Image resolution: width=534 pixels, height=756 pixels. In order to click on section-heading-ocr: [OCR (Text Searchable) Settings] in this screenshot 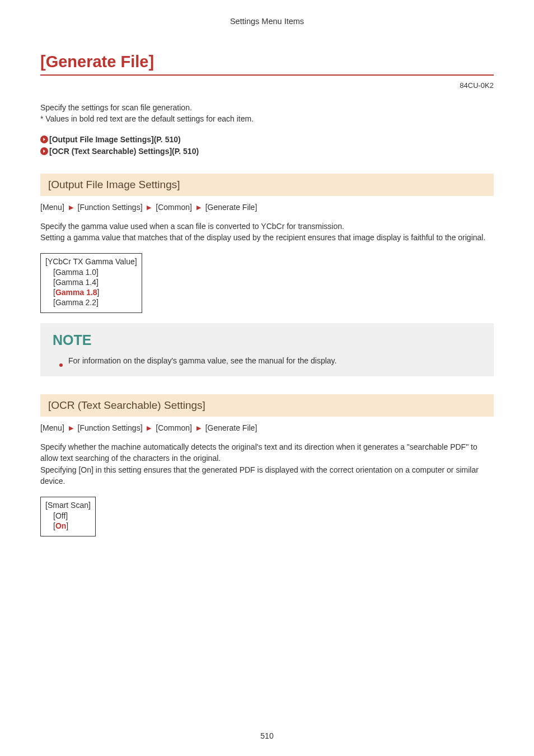, I will do `click(267, 405)`.